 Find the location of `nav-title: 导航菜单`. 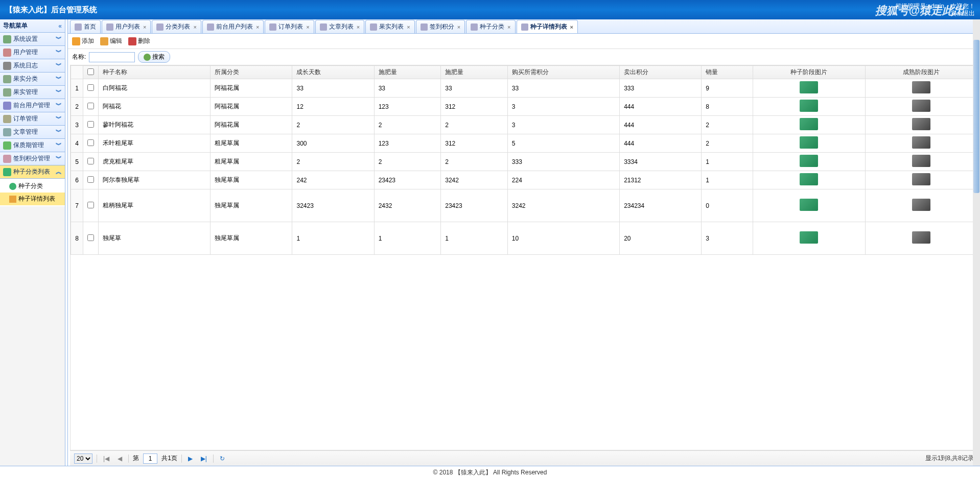

nav-title: 导航菜单 is located at coordinates (15, 26).